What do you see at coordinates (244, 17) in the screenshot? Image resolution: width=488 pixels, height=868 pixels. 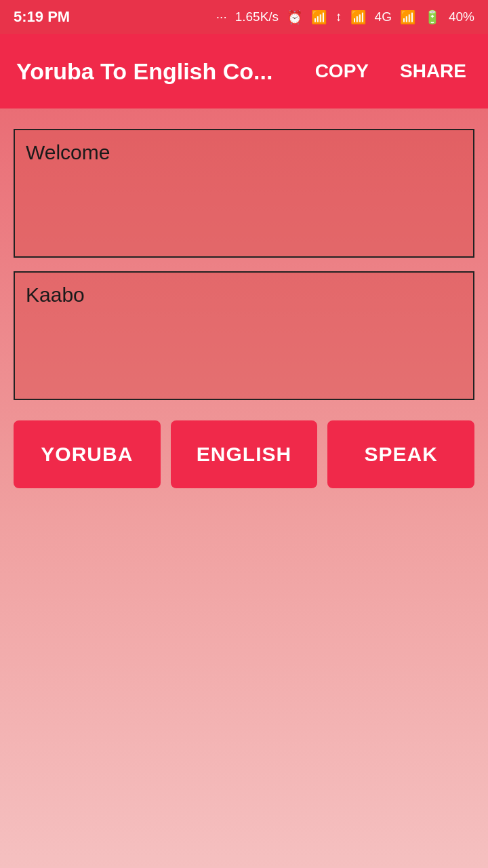 I see `status-bar: 5:19 PM ··· 1.65K/s ⏰ 📶 ↕ 📶 4G 📶 🔋 40%` at bounding box center [244, 17].